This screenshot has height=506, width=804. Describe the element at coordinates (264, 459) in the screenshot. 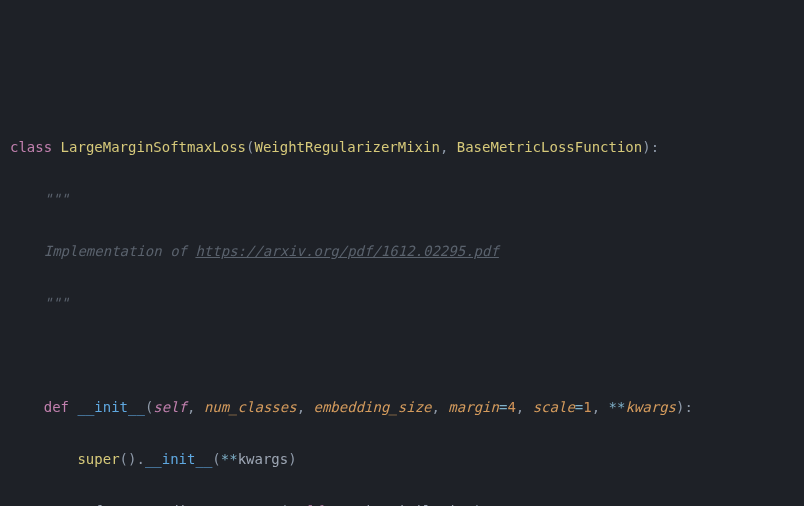

I see `kwargs-spread: kwargs` at that location.